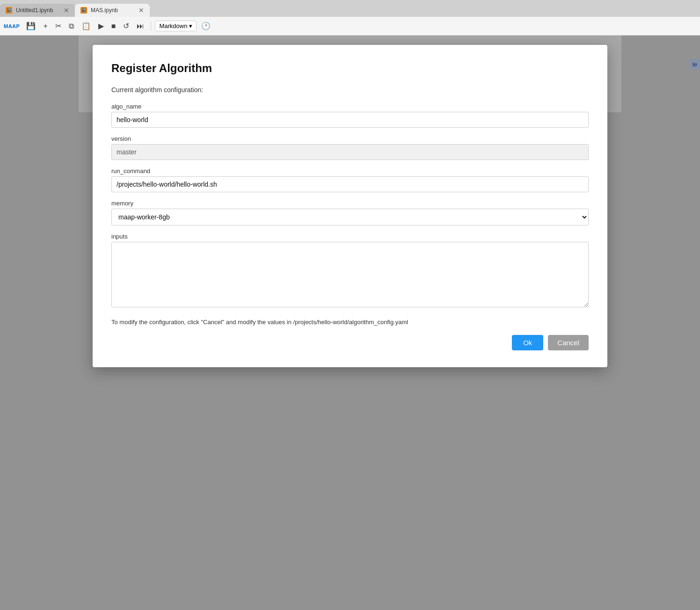  Describe the element at coordinates (9, 10) in the screenshot. I see `notebook-icon-1: 📓` at that location.